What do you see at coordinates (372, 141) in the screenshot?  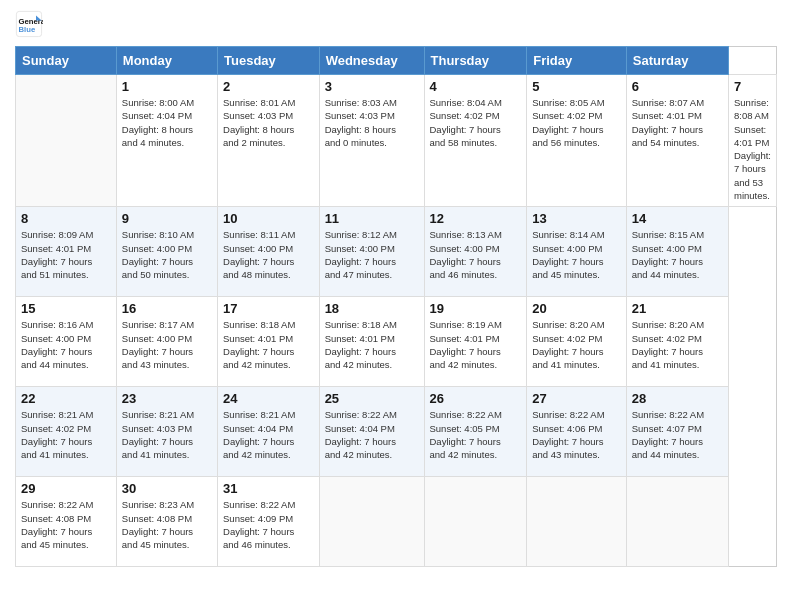 I see `calendar-cell: 3Sunrise: 8:03 AMSunset: 4:03 PMDaylight…` at bounding box center [372, 141].